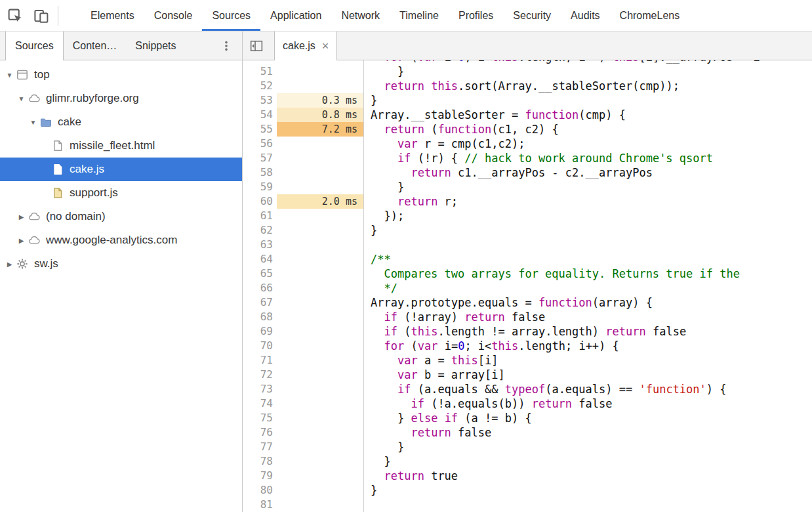 The height and width of the screenshot is (512, 812). Describe the element at coordinates (121, 240) in the screenshot. I see `tree-item-www-google-analytics-com: ▶www.google-analytics.com` at that location.